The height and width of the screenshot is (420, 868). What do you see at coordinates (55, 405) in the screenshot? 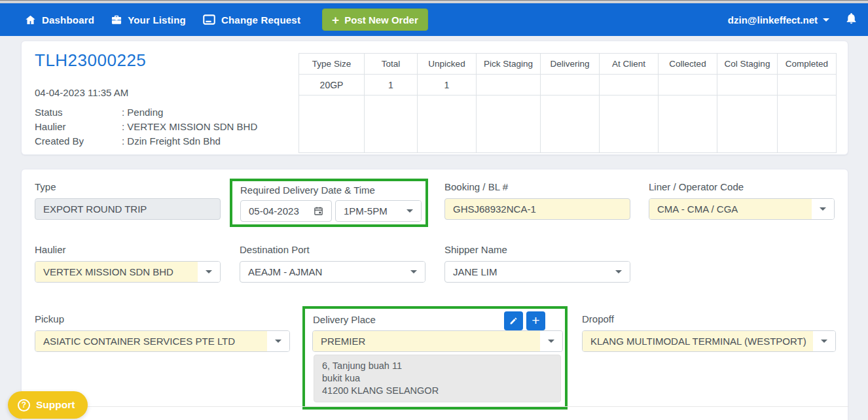
I see `support-label: Support` at bounding box center [55, 405].